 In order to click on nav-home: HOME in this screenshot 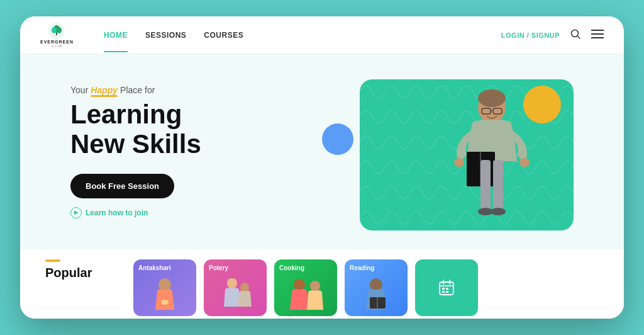, I will do `click(116, 35)`.